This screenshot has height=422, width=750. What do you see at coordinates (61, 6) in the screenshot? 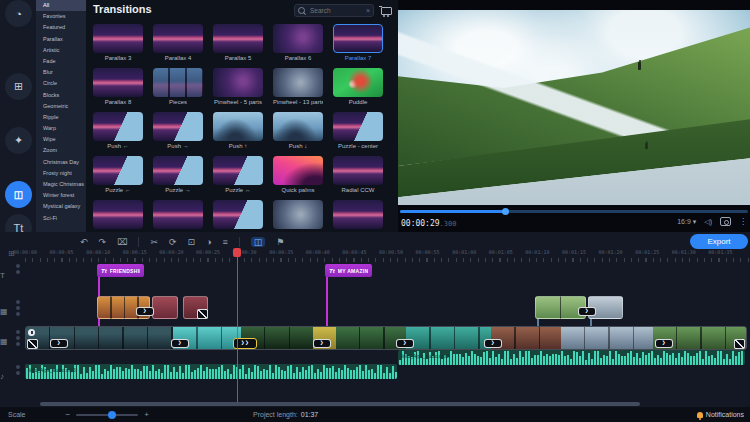
I see `category-item: All` at bounding box center [61, 6].